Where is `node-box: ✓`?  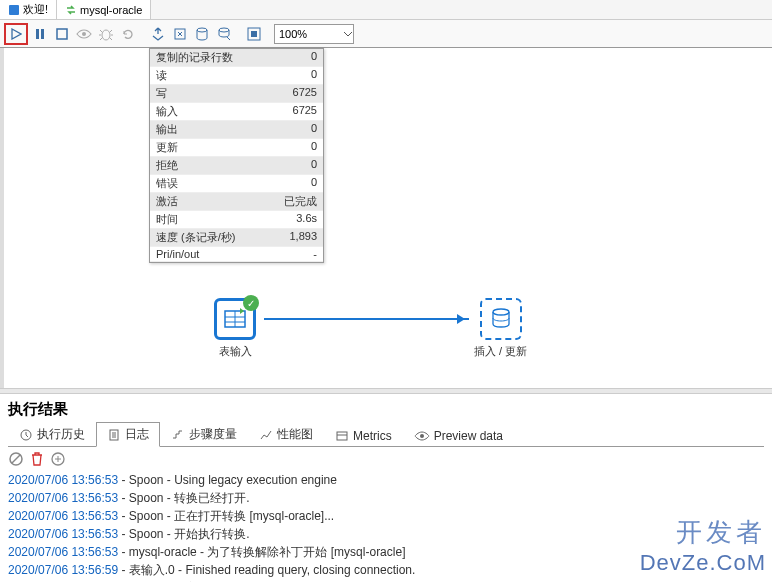
node-box: ✓ is located at coordinates (235, 319).